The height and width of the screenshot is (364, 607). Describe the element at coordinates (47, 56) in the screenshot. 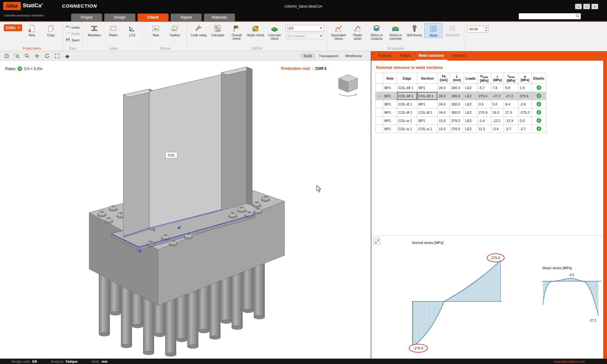

I see `rotate-view-button` at that location.